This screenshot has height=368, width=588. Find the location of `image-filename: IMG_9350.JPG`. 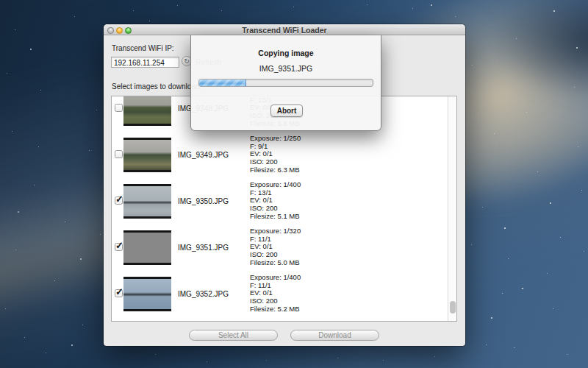

image-filename: IMG_9350.JPG is located at coordinates (203, 202).